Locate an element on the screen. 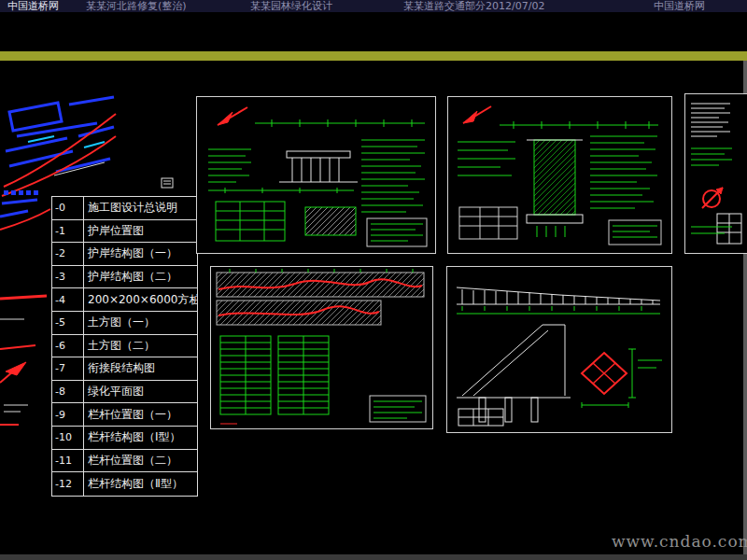 This screenshot has height=560, width=747. titlebar-site-right: 中国道桥网 is located at coordinates (680, 6).